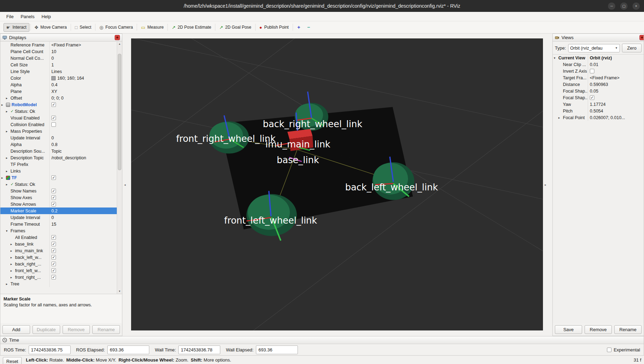 The height and width of the screenshot is (364, 644). Describe the element at coordinates (59, 58) in the screenshot. I see `property-row-normal-cell-co: Normal Cell Co...0` at that location.